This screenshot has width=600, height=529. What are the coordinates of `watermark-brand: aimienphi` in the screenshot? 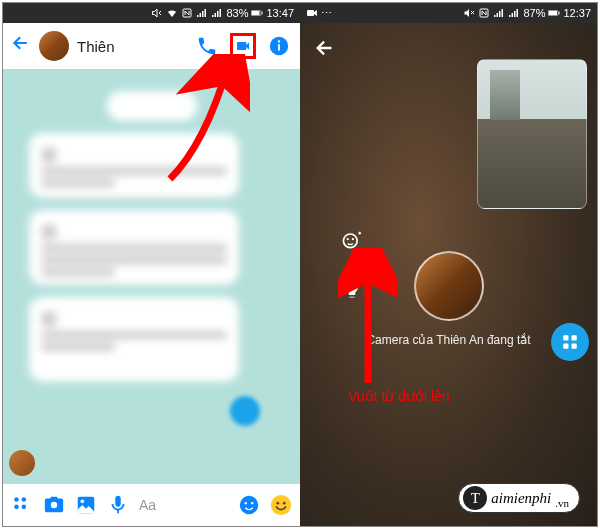 It's located at (521, 498).